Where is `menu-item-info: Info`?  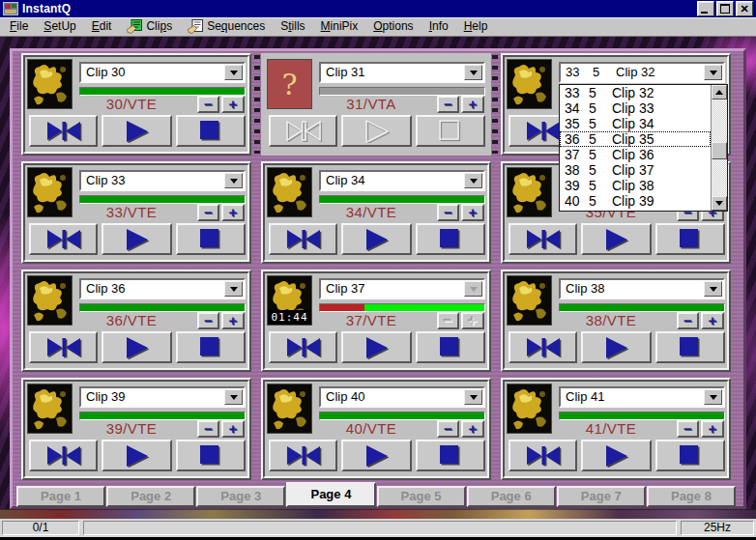
menu-item-info: Info is located at coordinates (439, 27).